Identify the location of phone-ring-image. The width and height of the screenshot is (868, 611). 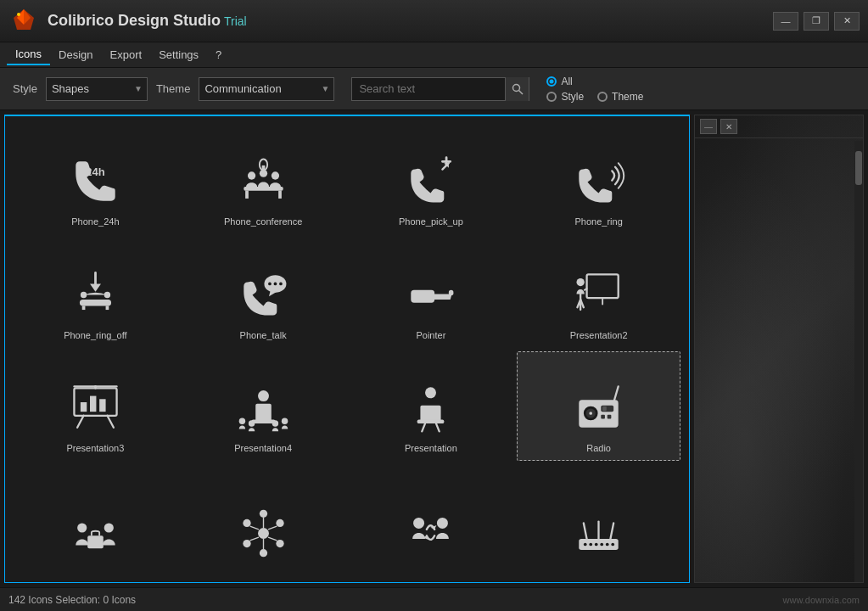
(599, 181).